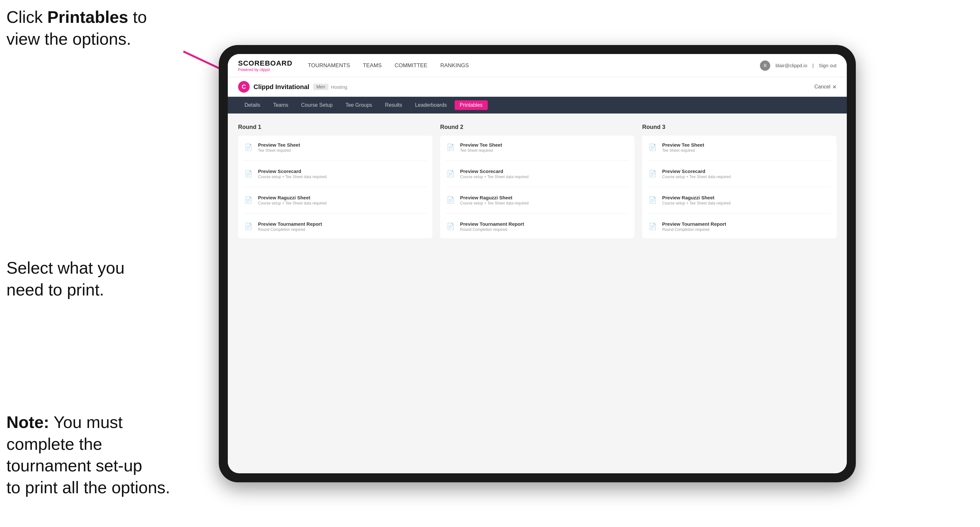 Image resolution: width=980 pixels, height=527 pixels. Describe the element at coordinates (492, 224) in the screenshot. I see `round2-report-title: Preview Tournament Report` at that location.